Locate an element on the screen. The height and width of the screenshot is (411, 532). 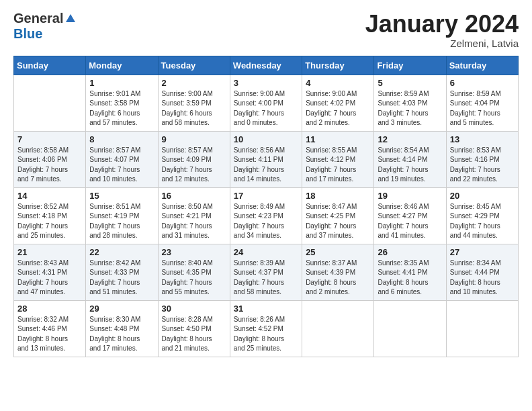
day-info: Sunrise: 8:49 AM Sunset: 4:23 PM Dayligh… is located at coordinates (266, 222).